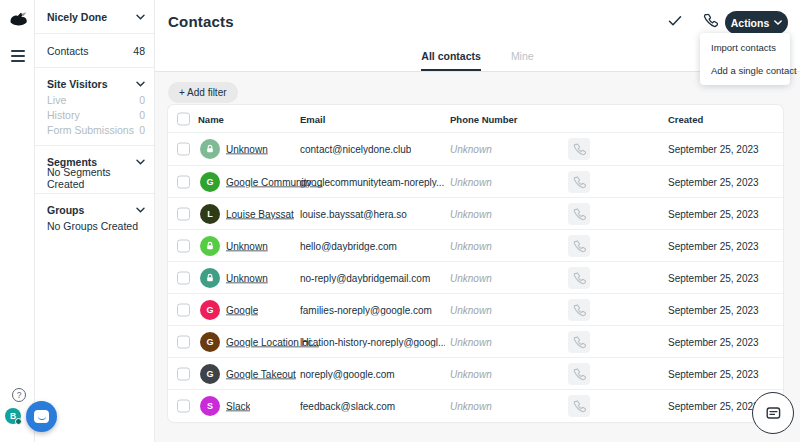 The image size is (800, 442). Describe the element at coordinates (94, 17) in the screenshot. I see `workspace-switcher: Nicely Done` at that location.